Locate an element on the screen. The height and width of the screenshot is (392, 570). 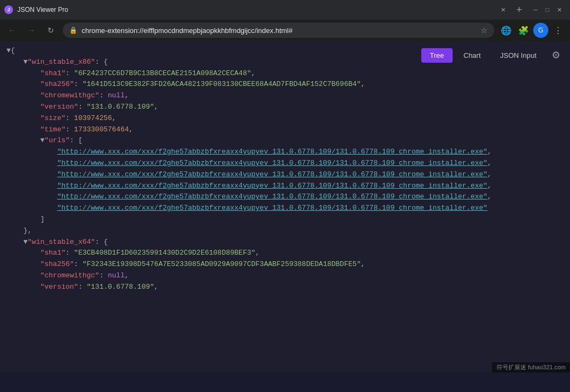
version-line: "version": "131.0.6778.109", is located at coordinates (285, 107).